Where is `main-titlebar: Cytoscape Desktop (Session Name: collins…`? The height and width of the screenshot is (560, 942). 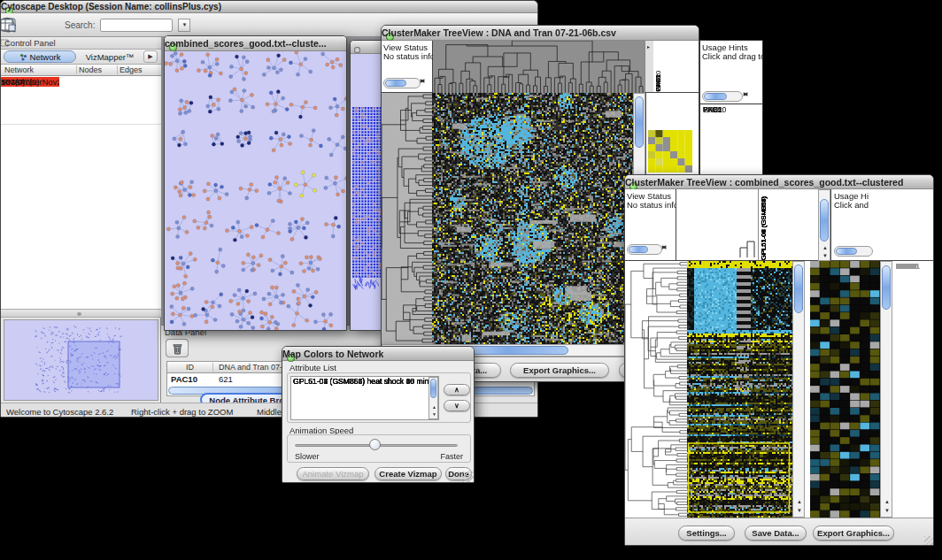 main-titlebar: Cytoscape Desktop (Session Name: collins… is located at coordinates (269, 7).